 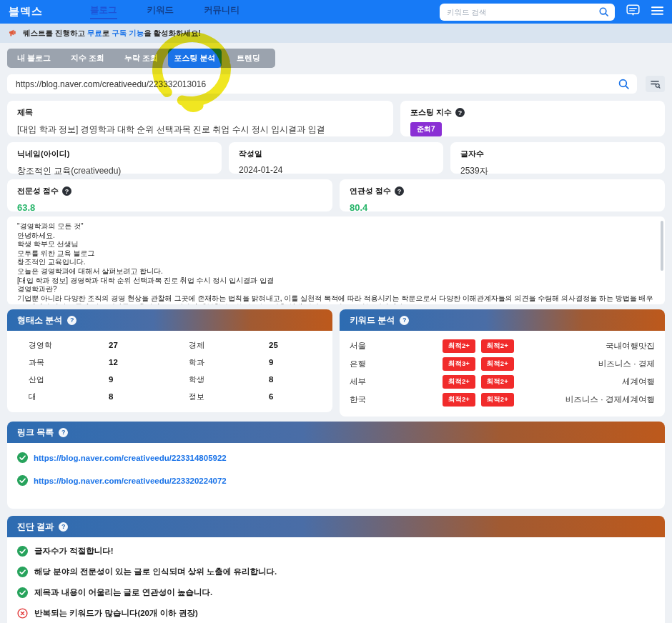 What do you see at coordinates (426, 129) in the screenshot?
I see `posting-index-badge: 준최7` at bounding box center [426, 129].